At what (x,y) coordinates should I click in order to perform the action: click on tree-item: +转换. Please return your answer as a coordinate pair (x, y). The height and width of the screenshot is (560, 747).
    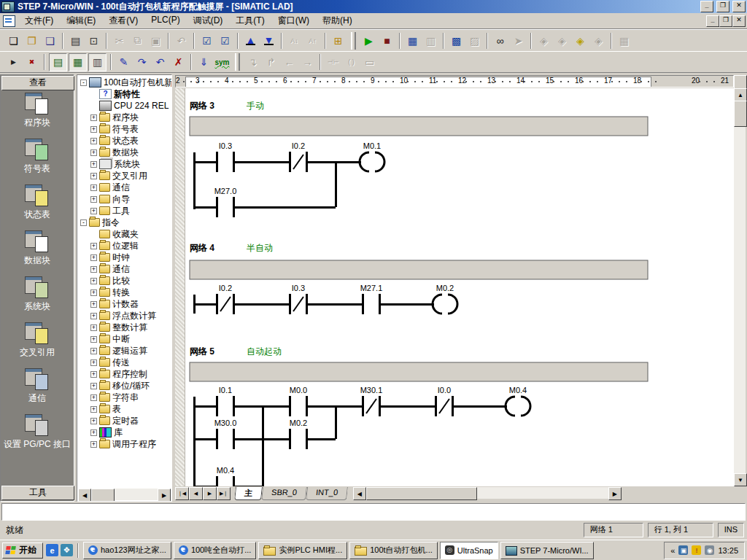
    Looking at the image, I should click on (124, 292).